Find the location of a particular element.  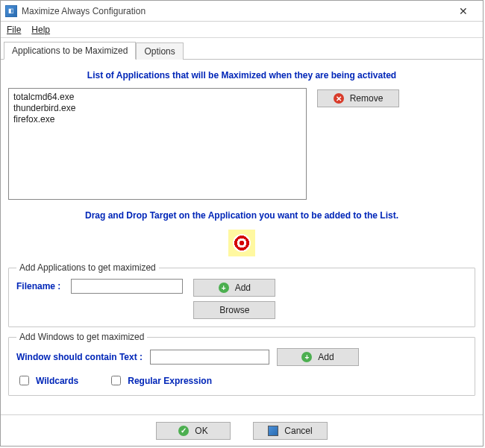

drag-target-box is located at coordinates (242, 243).